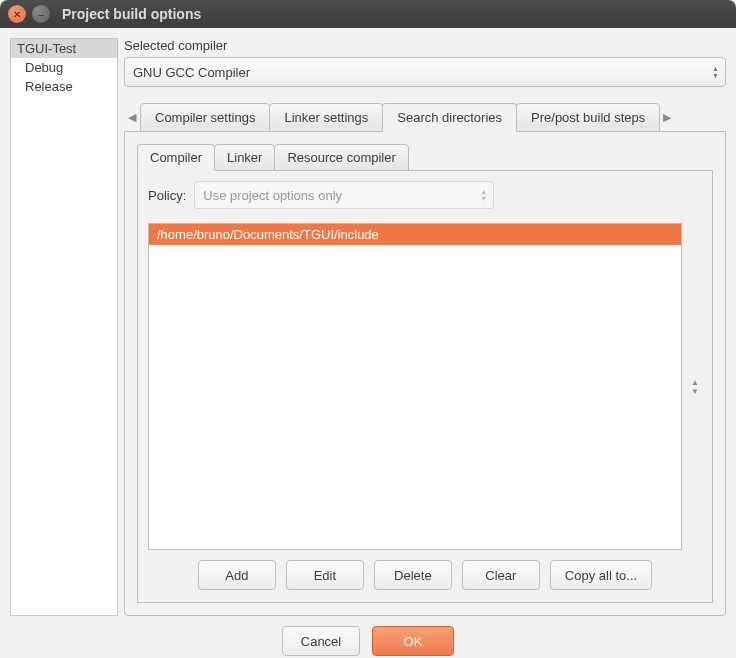 This screenshot has height=658, width=736. I want to click on sidebar-item-tgui-test: TGUI-Test, so click(64, 48).